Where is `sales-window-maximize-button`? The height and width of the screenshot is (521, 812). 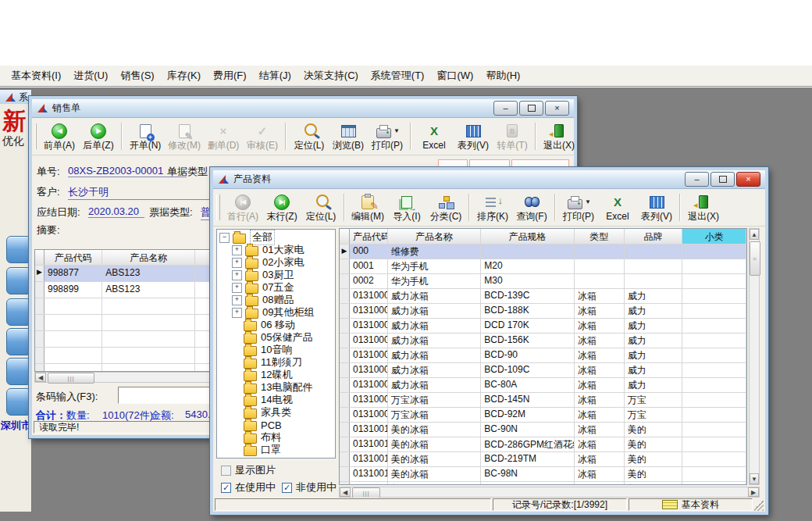
sales-window-maximize-button is located at coordinates (531, 108).